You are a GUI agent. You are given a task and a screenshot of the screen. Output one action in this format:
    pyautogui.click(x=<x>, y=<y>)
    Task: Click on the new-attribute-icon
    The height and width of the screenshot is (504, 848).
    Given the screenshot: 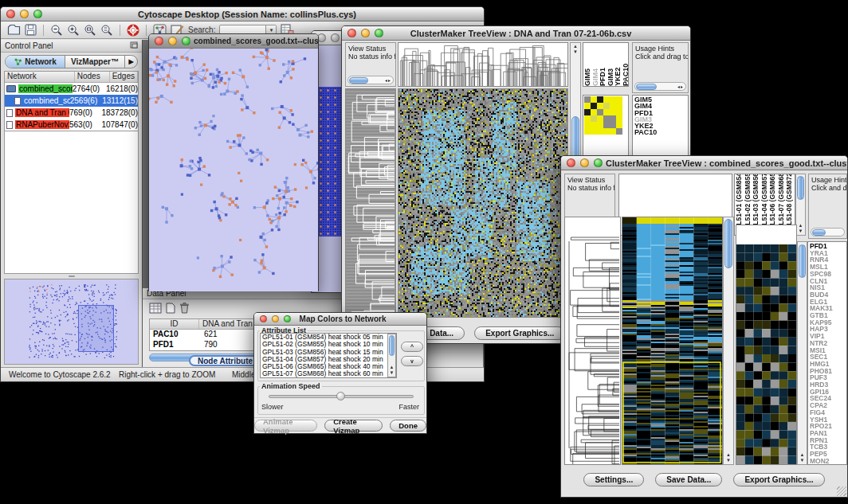 What is the action you would take?
    pyautogui.click(x=171, y=310)
    